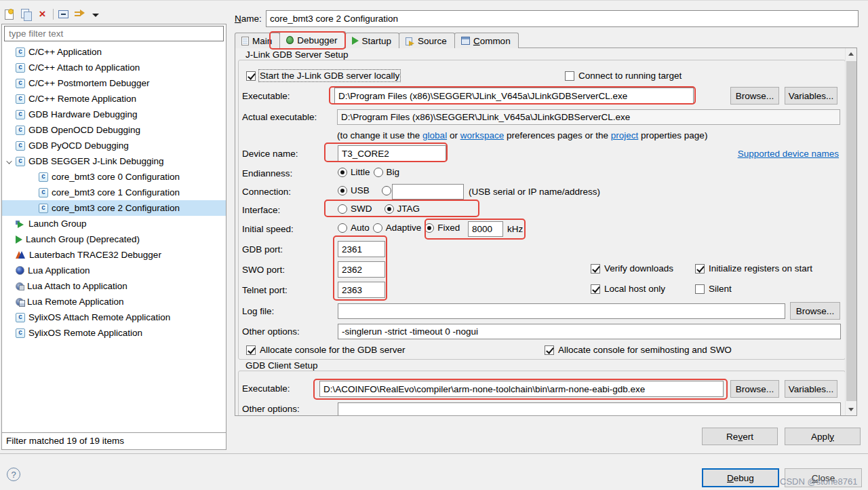 The width and height of the screenshot is (868, 490). Describe the element at coordinates (755, 389) in the screenshot. I see `client-browse-button: Browse...` at that location.